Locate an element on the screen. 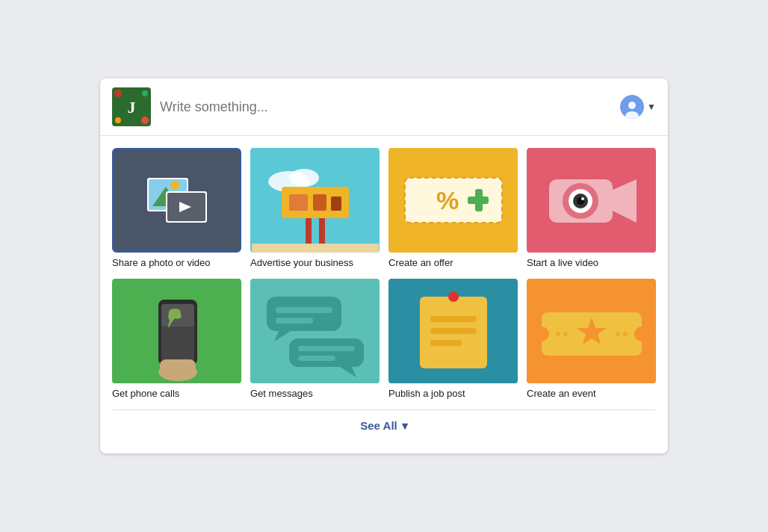 This screenshot has height=532, width=768. start-live-video-label: Start a live video is located at coordinates (592, 263).